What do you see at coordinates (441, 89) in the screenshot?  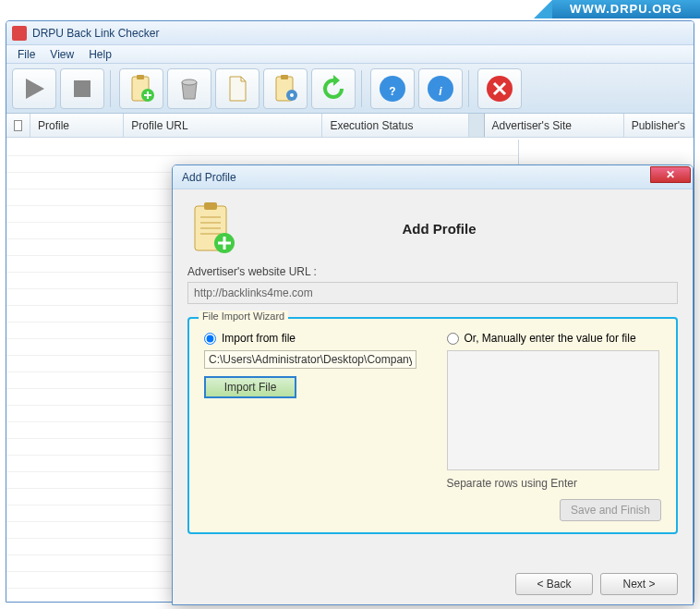 I see `info-icon: i` at bounding box center [441, 89].